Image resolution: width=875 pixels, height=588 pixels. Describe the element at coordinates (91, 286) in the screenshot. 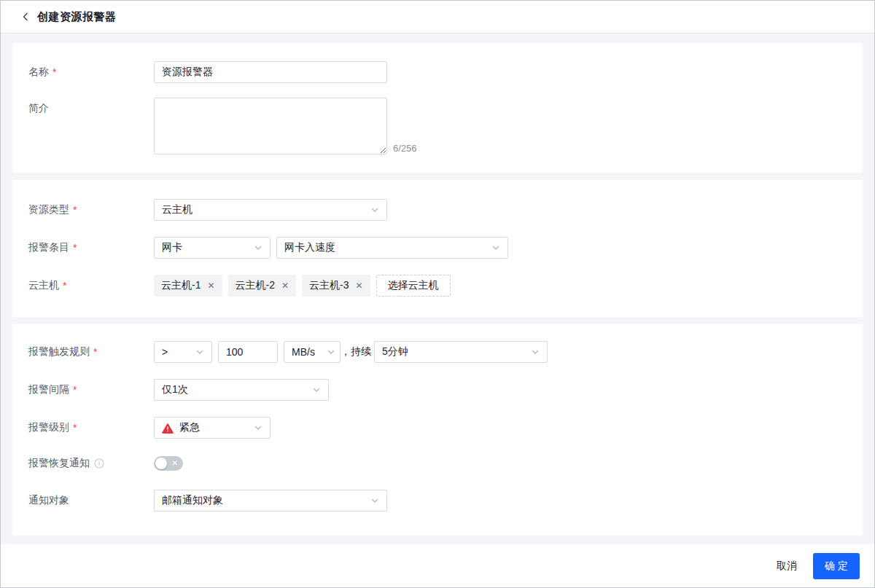

I see `hosts-label: 云主机 *` at that location.